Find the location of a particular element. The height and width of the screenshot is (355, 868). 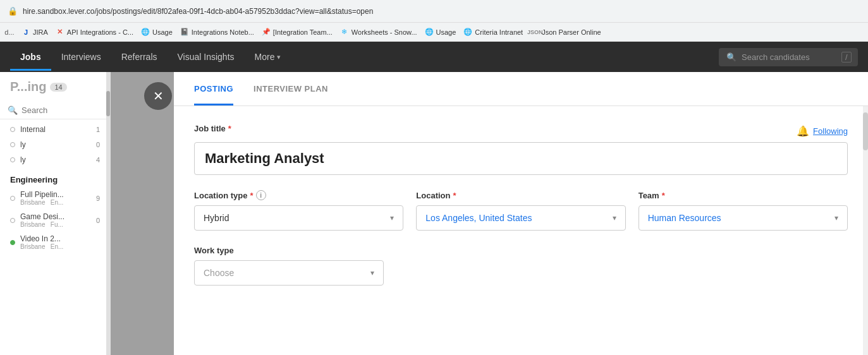

location-type-dropdown: Hybrid ▾ is located at coordinates (298, 218).